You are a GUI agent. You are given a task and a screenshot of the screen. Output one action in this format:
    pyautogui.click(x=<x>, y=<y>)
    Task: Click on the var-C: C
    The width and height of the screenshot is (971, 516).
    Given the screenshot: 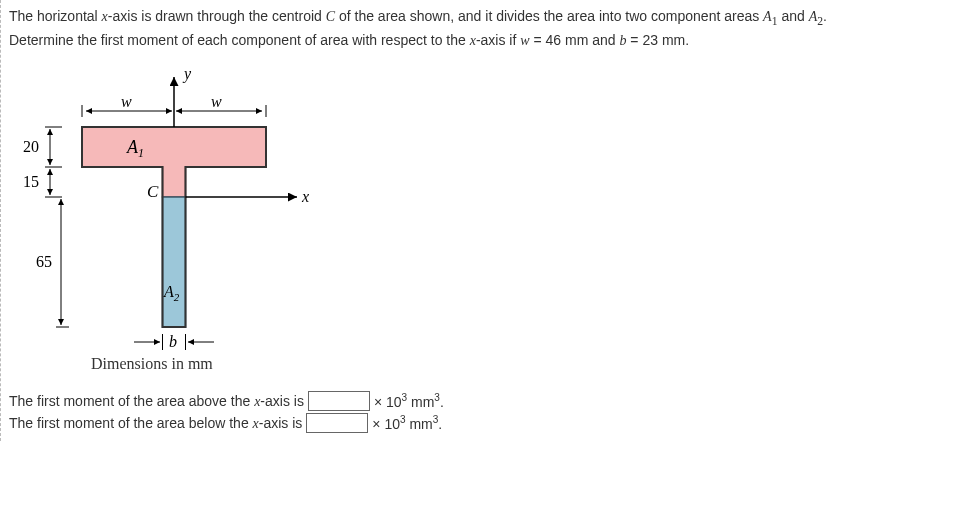 What is the action you would take?
    pyautogui.click(x=330, y=16)
    